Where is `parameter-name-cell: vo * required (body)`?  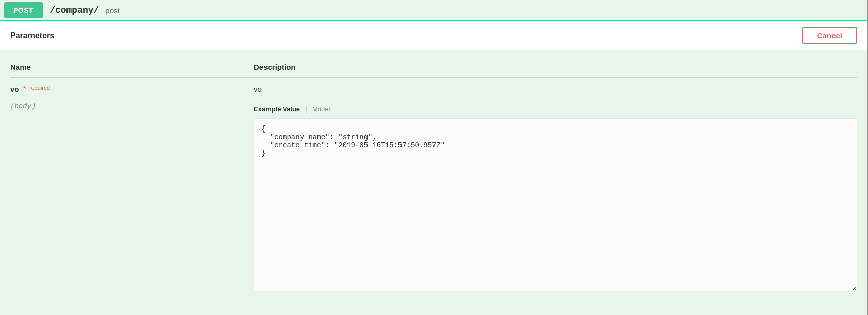 parameter-name-cell: vo * required (body) is located at coordinates (132, 98).